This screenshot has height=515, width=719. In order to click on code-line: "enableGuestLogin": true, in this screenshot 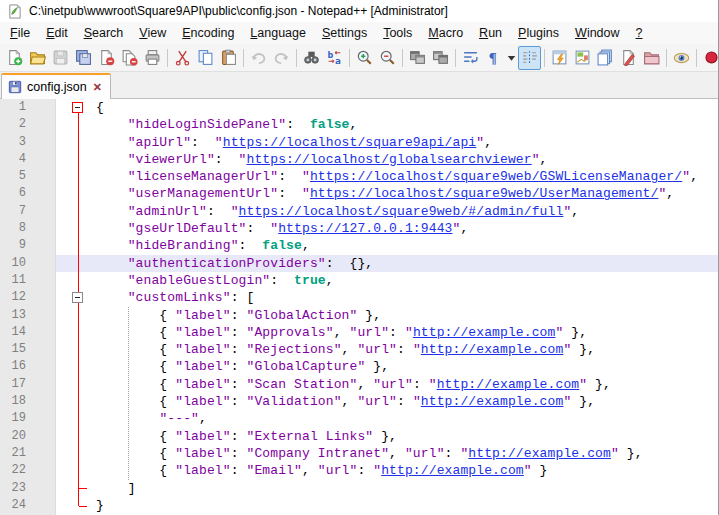, I will do `click(407, 280)`.